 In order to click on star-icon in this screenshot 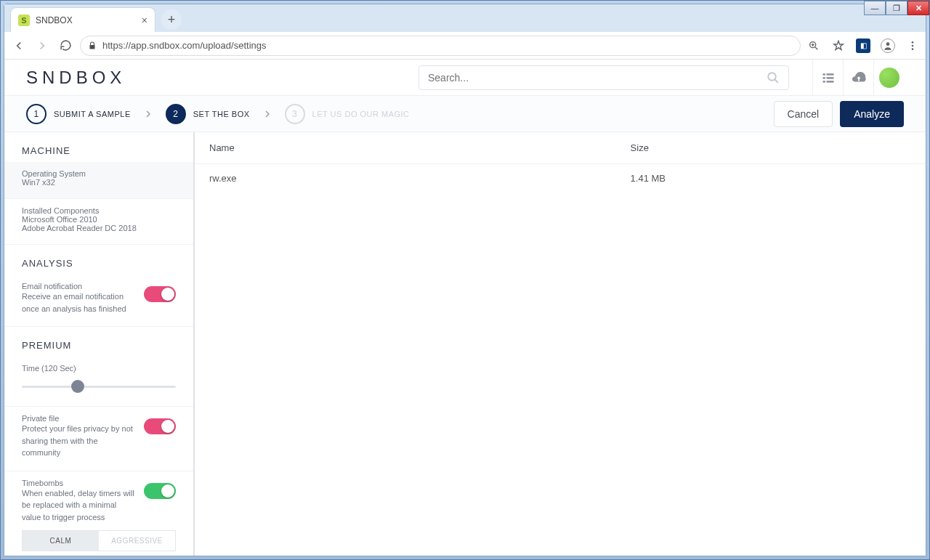, I will do `click(838, 46)`.